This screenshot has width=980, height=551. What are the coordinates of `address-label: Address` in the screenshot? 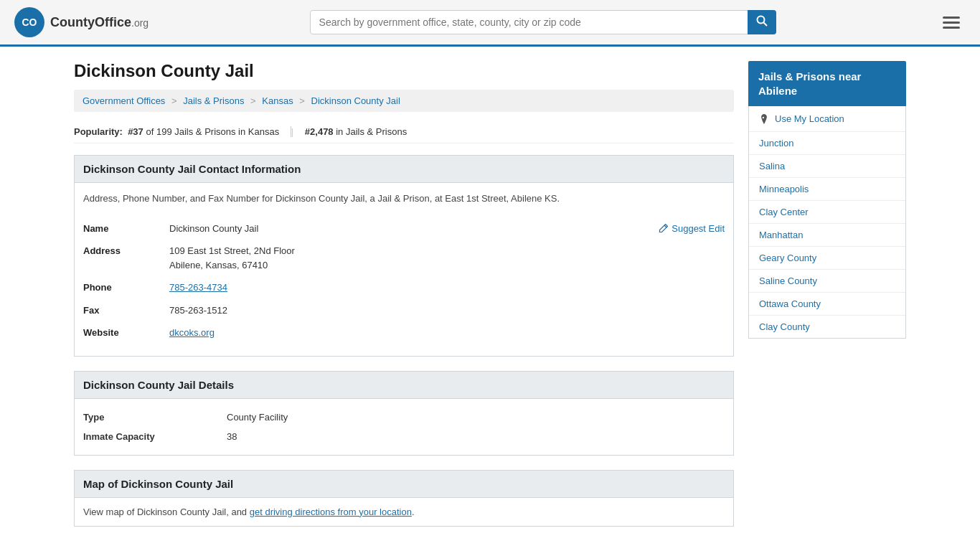 It's located at (126, 250).